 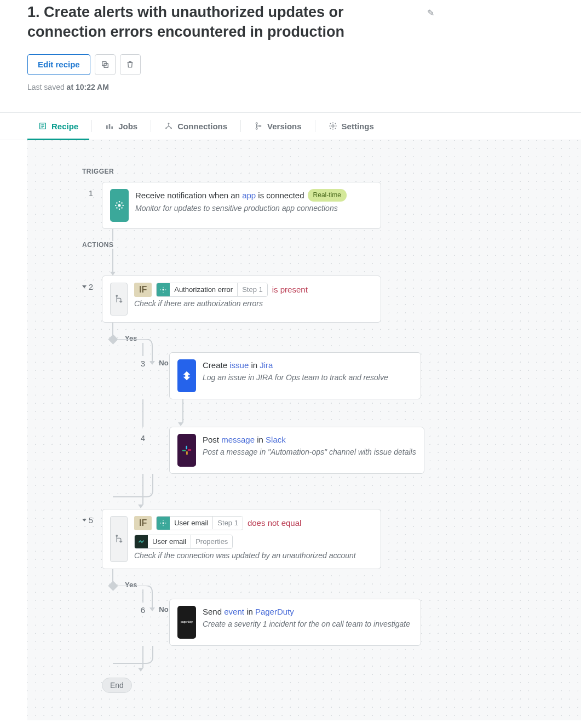 I want to click on step-number: 2, so click(x=88, y=287).